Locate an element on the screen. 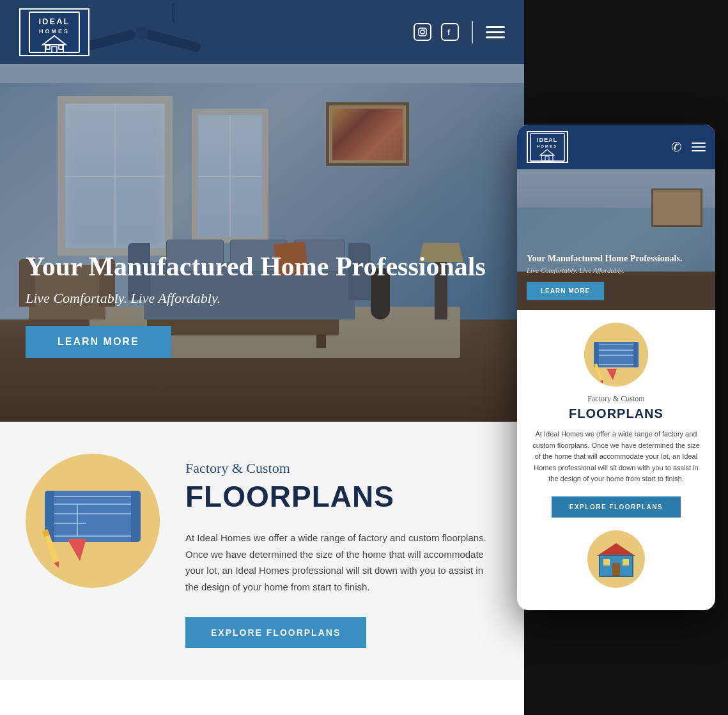  instagram-icon is located at coordinates (422, 32).